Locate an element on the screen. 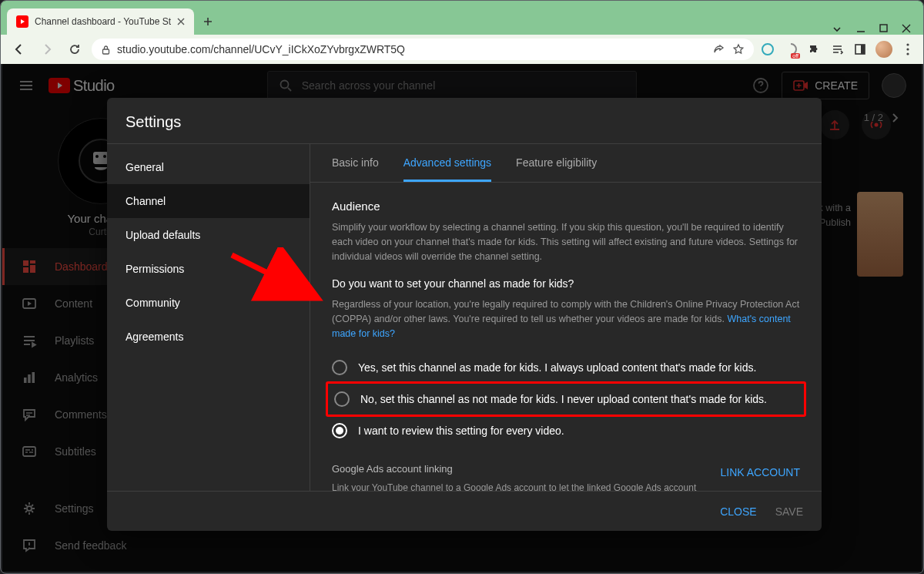 The height and width of the screenshot is (574, 924). tab-basic-info: Basic info is located at coordinates (356, 170).